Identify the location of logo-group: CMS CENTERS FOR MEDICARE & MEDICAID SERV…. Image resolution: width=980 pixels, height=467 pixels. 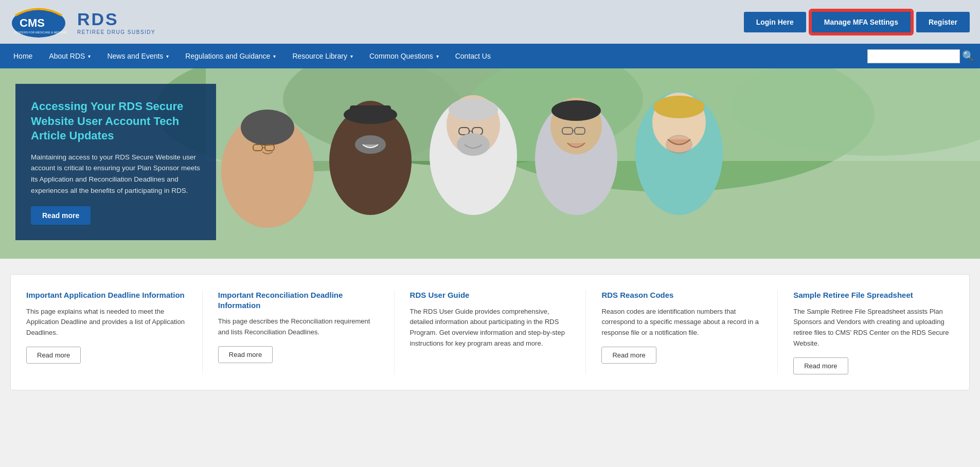
(83, 22).